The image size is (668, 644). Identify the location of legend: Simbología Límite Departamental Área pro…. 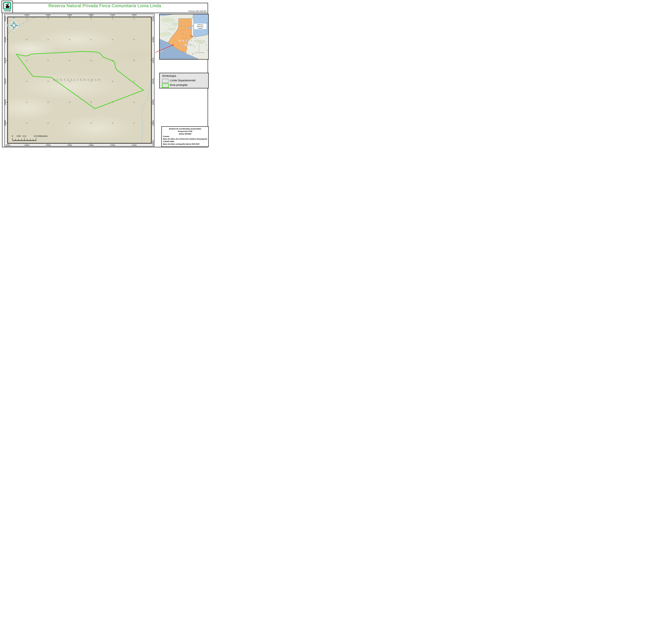
(184, 81).